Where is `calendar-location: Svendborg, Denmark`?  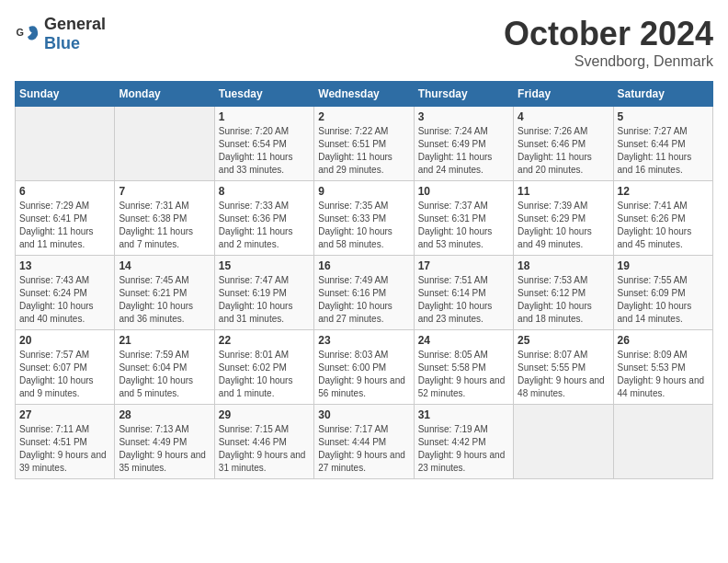
calendar-location: Svendborg, Denmark is located at coordinates (609, 62).